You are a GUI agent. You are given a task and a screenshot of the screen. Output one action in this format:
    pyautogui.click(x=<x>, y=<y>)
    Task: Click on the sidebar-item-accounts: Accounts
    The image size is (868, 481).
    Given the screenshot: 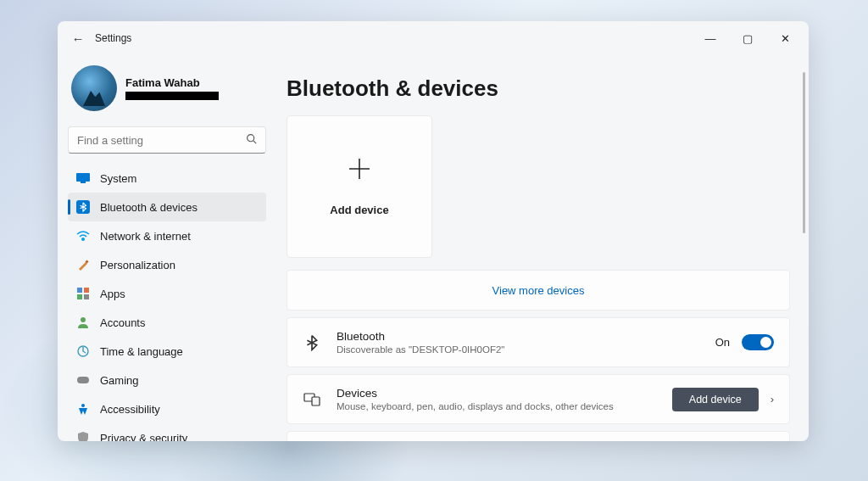 What is the action you would take?
    pyautogui.click(x=167, y=322)
    